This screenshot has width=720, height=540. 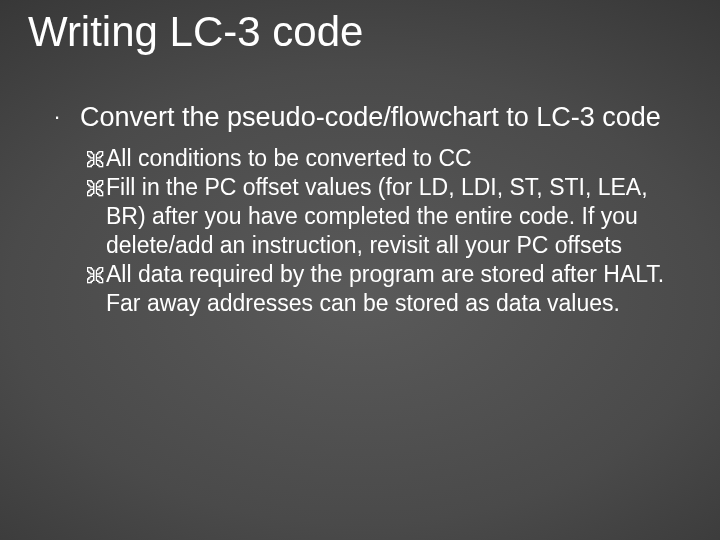 I want to click on list-item: 🙪 All conditions to be converted to CC, so click(x=378, y=158).